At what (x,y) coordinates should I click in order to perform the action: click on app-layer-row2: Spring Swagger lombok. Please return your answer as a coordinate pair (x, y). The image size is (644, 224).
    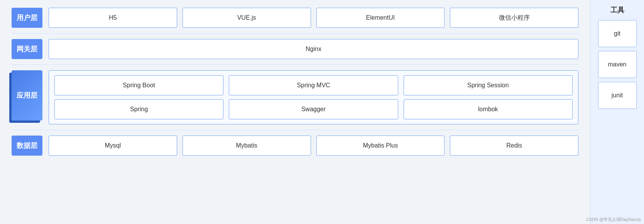
    Looking at the image, I should click on (313, 109).